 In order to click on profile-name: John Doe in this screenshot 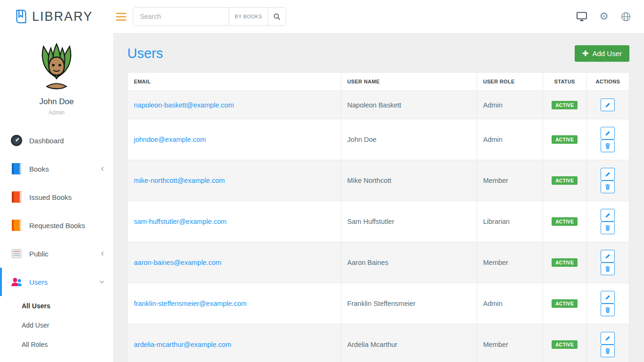, I will do `click(57, 102)`.